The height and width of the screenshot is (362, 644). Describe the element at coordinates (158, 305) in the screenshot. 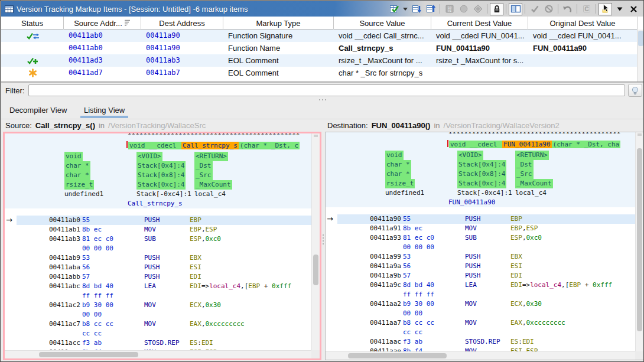

I see `listing-line: 00411ac2b9 30 00MOVECX,0x30` at that location.